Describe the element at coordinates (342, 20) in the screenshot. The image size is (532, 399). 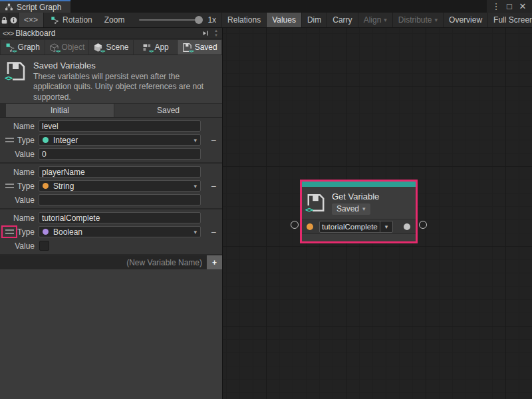
I see `carry-button: Carry` at that location.